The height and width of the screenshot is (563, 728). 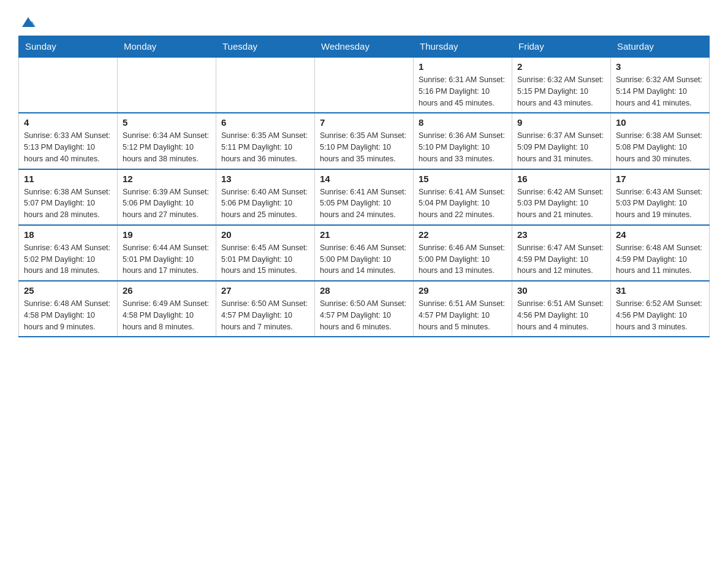 What do you see at coordinates (364, 234) in the screenshot?
I see `day-number: 21` at bounding box center [364, 234].